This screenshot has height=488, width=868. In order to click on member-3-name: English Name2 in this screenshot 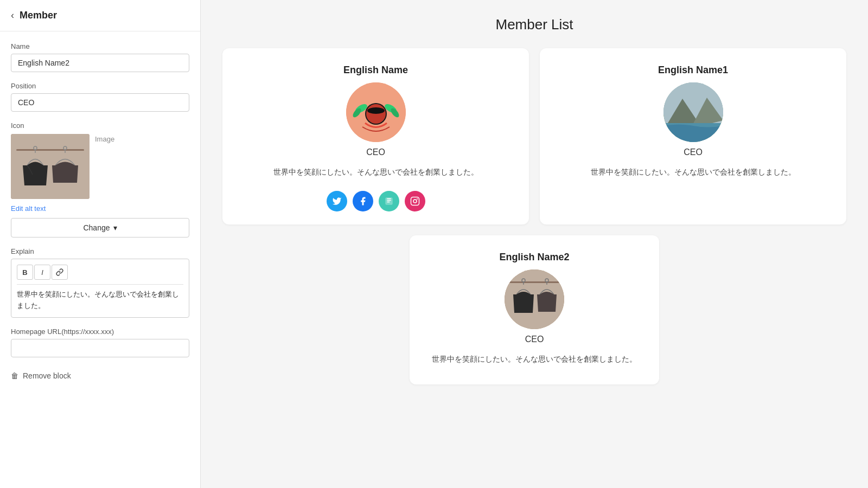, I will do `click(534, 257)`.